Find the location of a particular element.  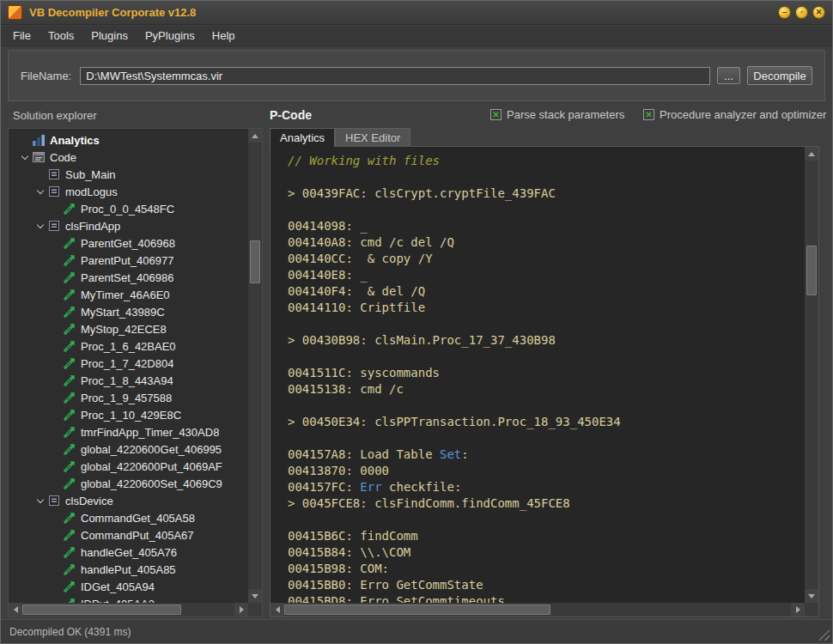

tree-item-commandget-405a58: CommandGet_405A58 is located at coordinates (129, 518).